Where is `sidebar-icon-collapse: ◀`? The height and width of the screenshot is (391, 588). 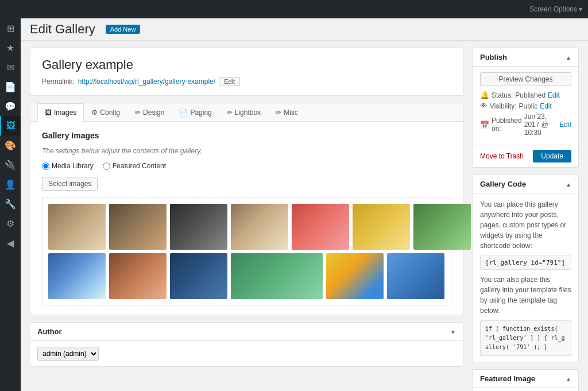 sidebar-icon-collapse: ◀ is located at coordinates (10, 243).